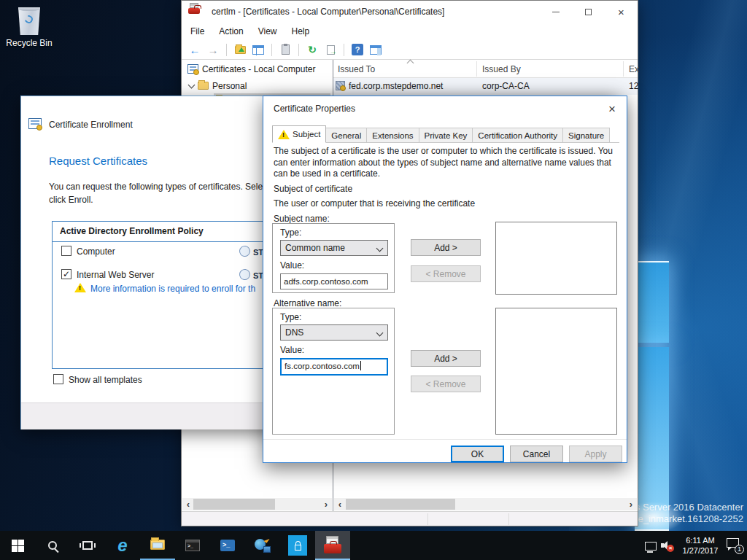 The image size is (747, 560). I want to click on alt-remove-label: < Remove, so click(445, 384).